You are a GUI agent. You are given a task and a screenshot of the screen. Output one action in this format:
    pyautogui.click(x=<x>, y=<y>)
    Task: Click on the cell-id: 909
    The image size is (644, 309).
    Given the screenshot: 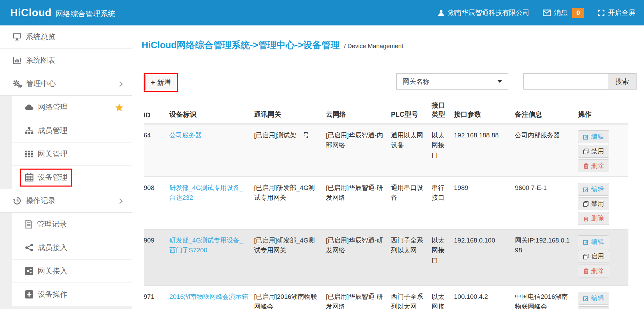 What is the action you would take?
    pyautogui.click(x=157, y=257)
    